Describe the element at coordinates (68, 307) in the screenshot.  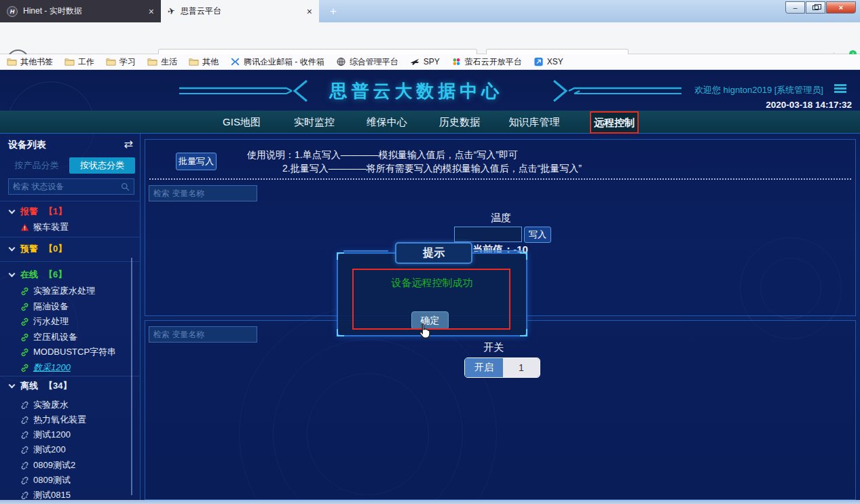
I see `device-item: 隔油设备` at that location.